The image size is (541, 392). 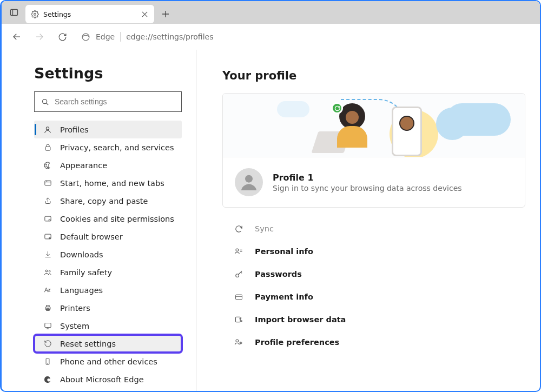 I want to click on key-icon, so click(x=239, y=275).